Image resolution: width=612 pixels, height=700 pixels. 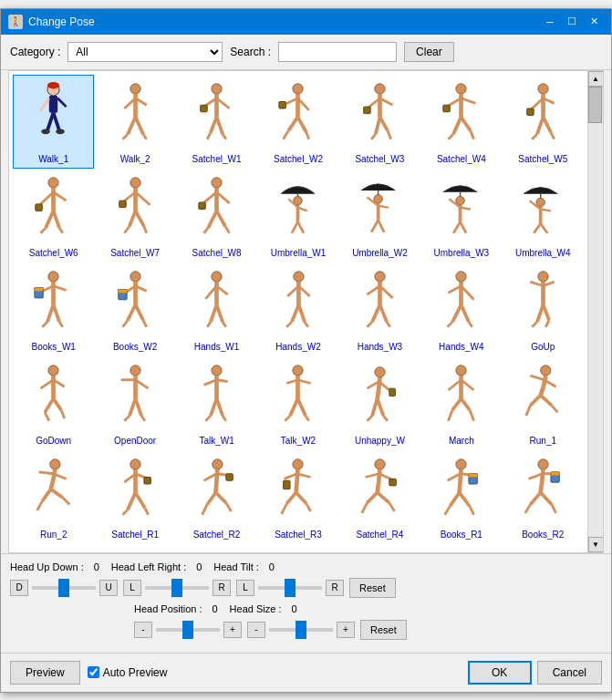 I want to click on head-pos-plus-button: +, so click(x=233, y=630).